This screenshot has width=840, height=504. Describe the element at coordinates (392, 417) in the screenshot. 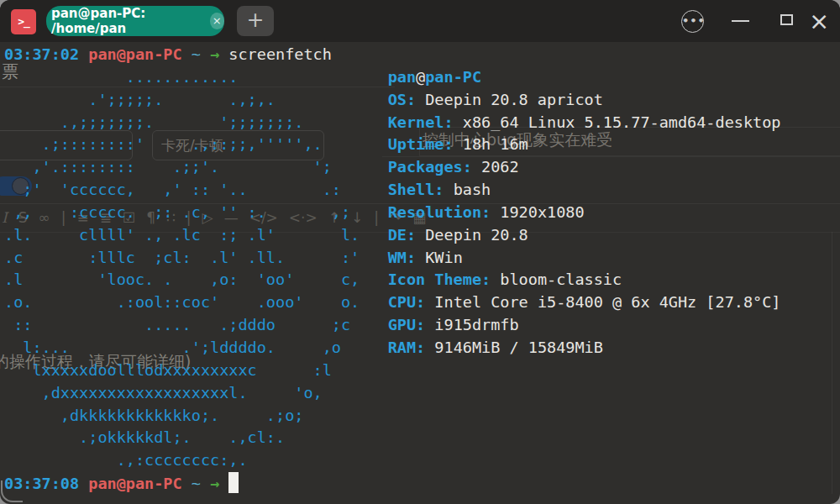

I see `terminal-line: ,dkkkkkkkkkkkko;. .;o;` at that location.